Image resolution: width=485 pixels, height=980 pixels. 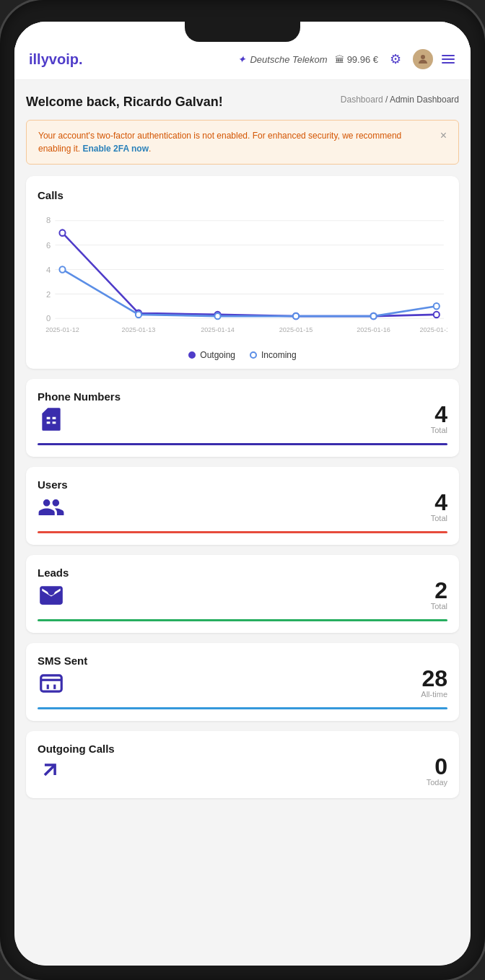 I want to click on users-icon, so click(x=52, y=508).